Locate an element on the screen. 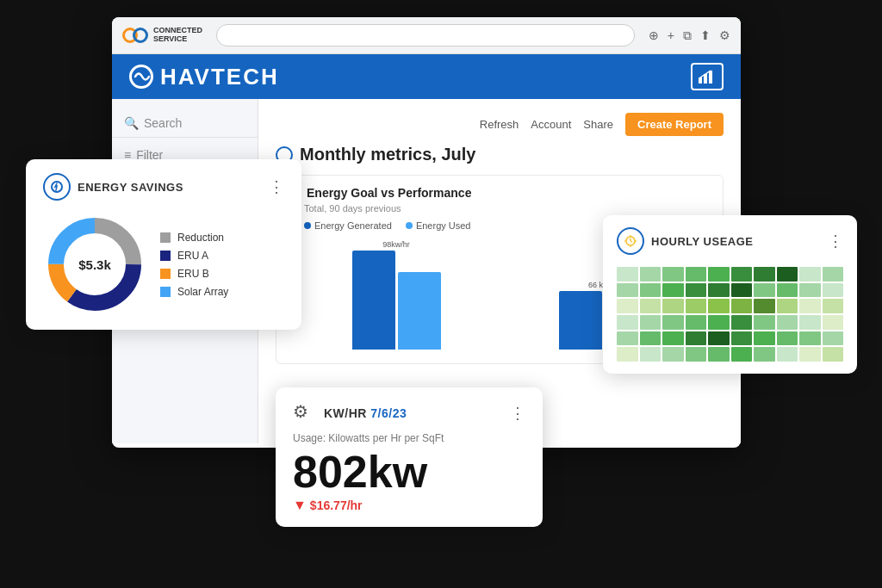 The width and height of the screenshot is (882, 588). havtech-brand-icon is located at coordinates (141, 77).